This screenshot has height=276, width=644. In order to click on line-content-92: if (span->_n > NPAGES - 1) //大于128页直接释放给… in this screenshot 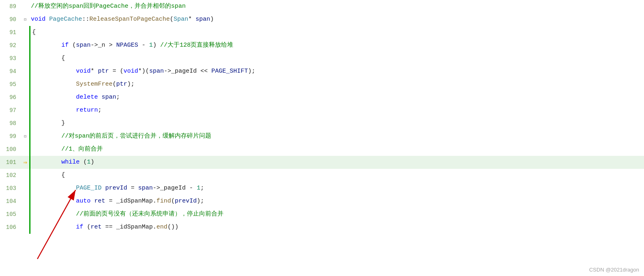, I will do `click(337, 45)`.